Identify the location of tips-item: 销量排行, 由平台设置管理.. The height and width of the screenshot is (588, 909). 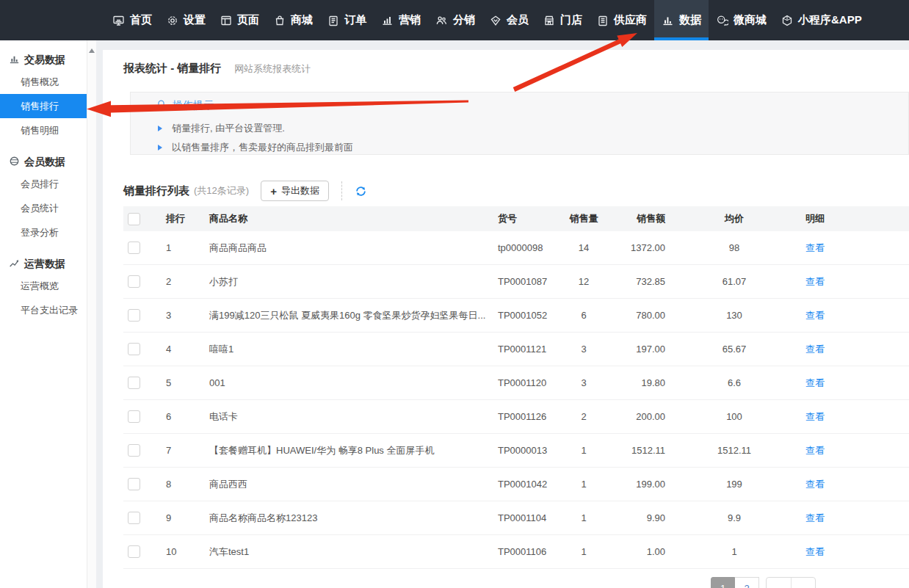
(533, 128).